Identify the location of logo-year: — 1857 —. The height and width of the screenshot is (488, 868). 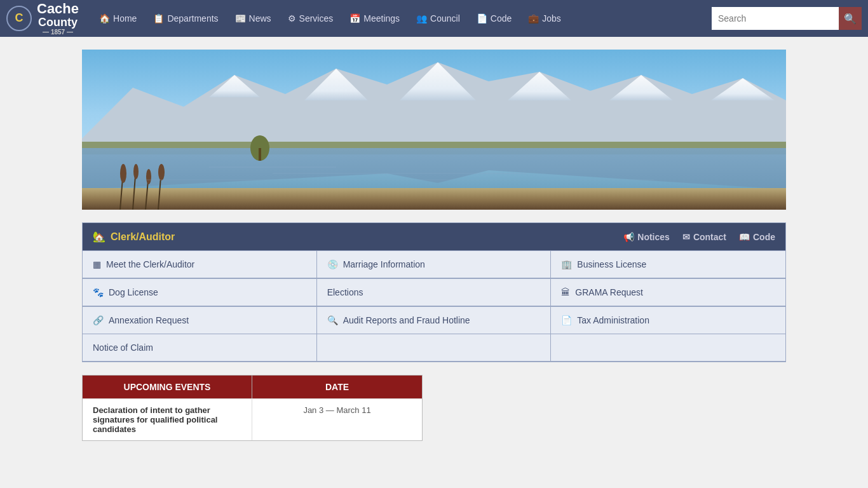
(58, 32).